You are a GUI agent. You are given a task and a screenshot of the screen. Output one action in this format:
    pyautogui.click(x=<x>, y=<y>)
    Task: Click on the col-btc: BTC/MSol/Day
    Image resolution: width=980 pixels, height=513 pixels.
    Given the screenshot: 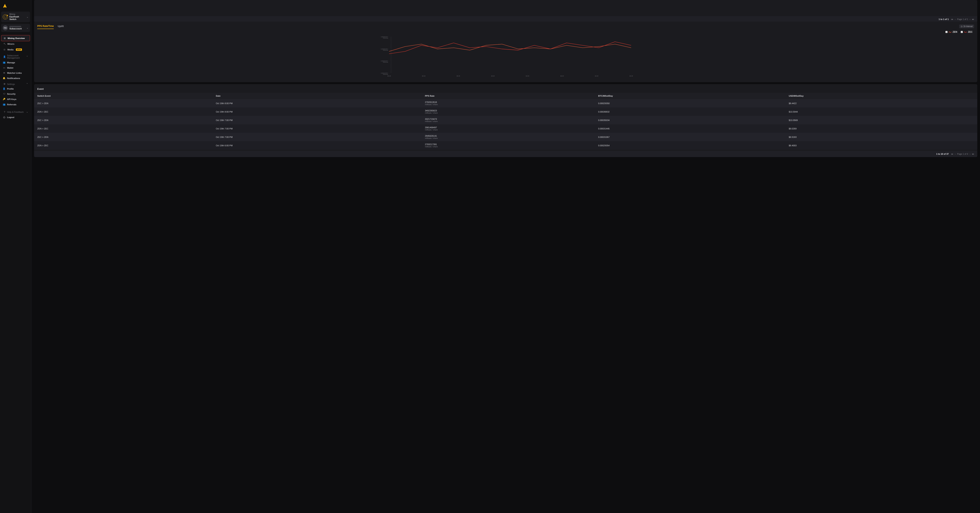 What is the action you would take?
    pyautogui.click(x=690, y=96)
    